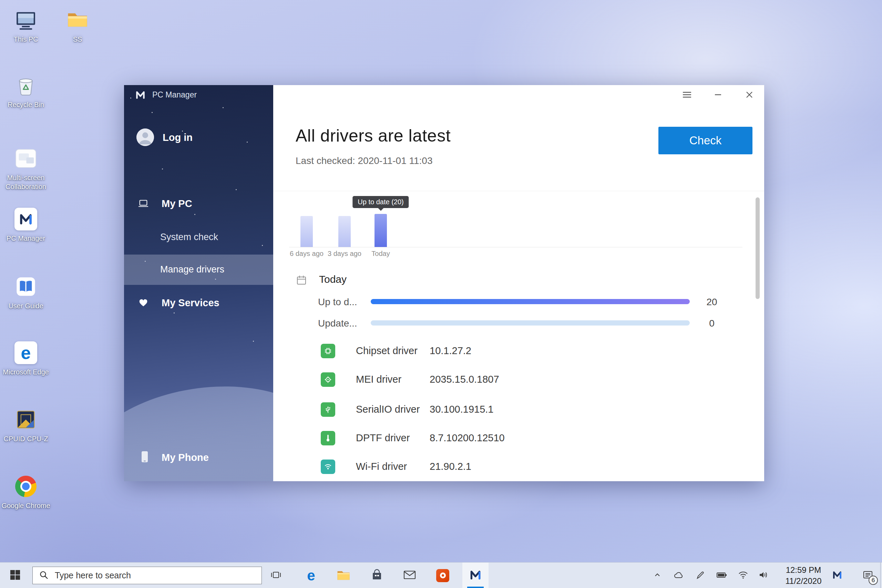 The height and width of the screenshot is (588, 882). I want to click on show-desktop-button, so click(881, 575).